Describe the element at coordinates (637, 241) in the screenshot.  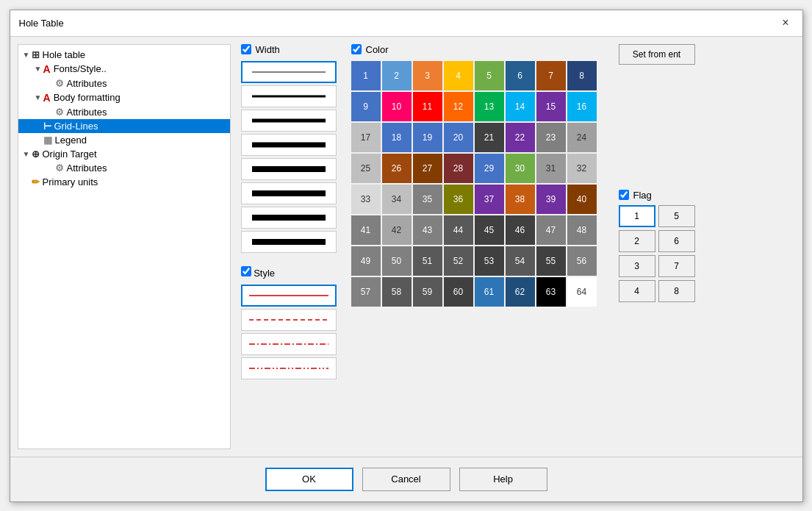
I see `flag-button-2: 2` at that location.